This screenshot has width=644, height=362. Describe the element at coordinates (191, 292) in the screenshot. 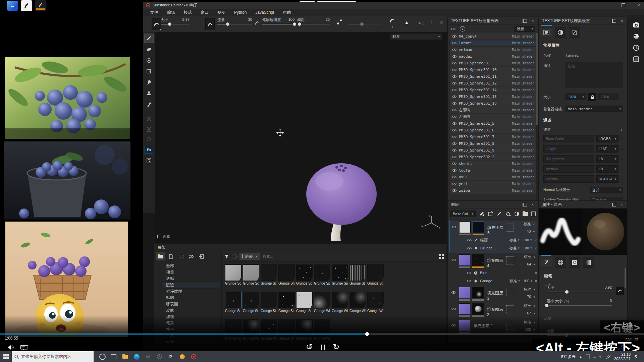

I see `shelf-category: 程序纹理` at that location.